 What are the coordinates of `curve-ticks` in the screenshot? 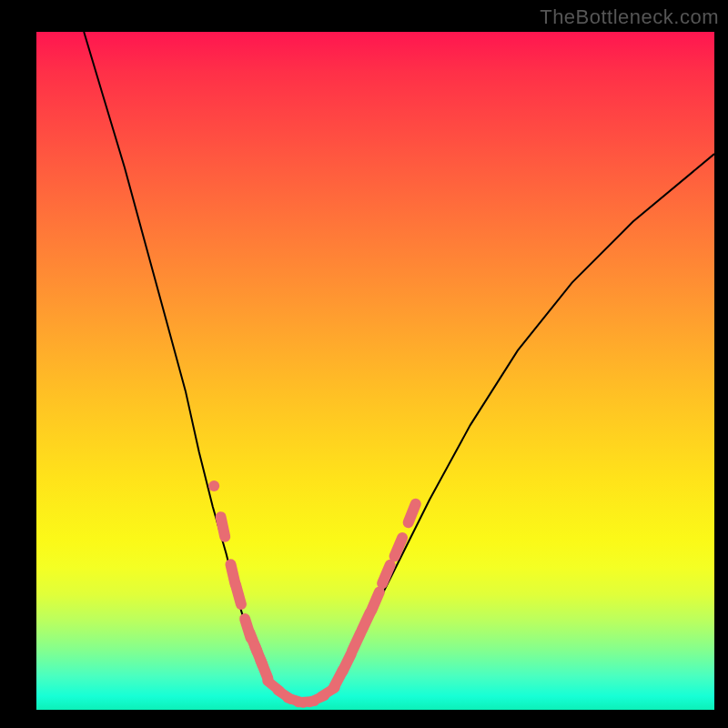 It's located at (312, 592).